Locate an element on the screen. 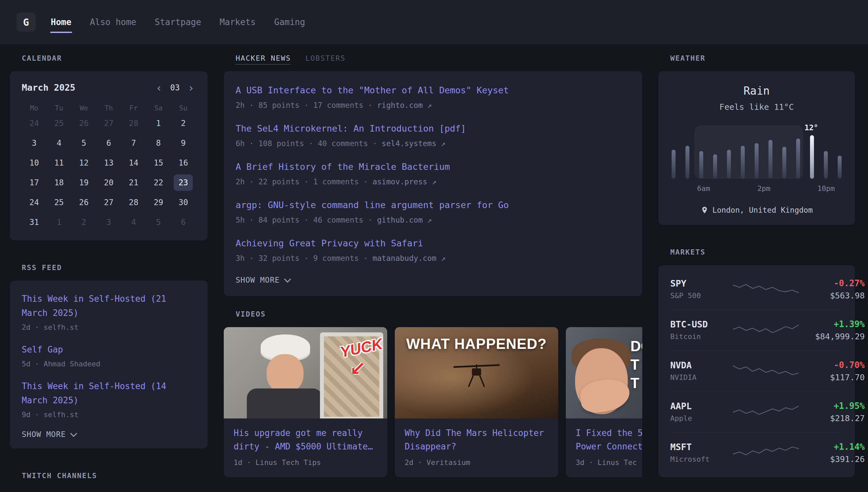 Image resolution: width=868 pixels, height=492 pixels. video-thumbnail: DOTT is located at coordinates (604, 373).